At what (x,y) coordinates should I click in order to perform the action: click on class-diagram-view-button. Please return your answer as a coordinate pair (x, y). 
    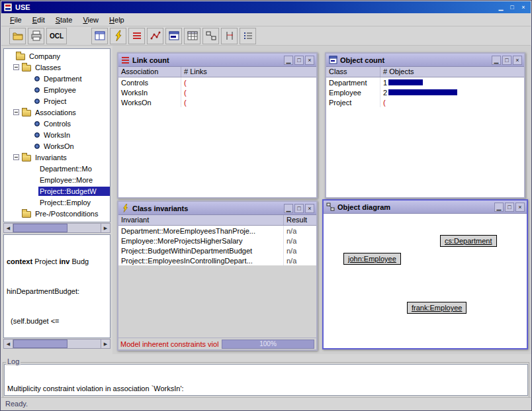
    Looking at the image, I should click on (99, 36).